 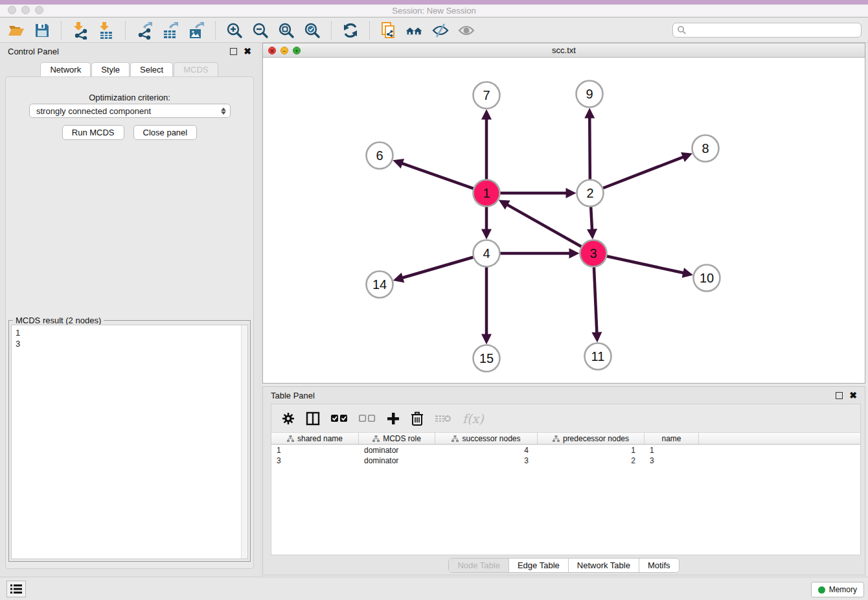 What do you see at coordinates (397, 438) in the screenshot?
I see `column-header-MCDS-role: MCDS role` at bounding box center [397, 438].